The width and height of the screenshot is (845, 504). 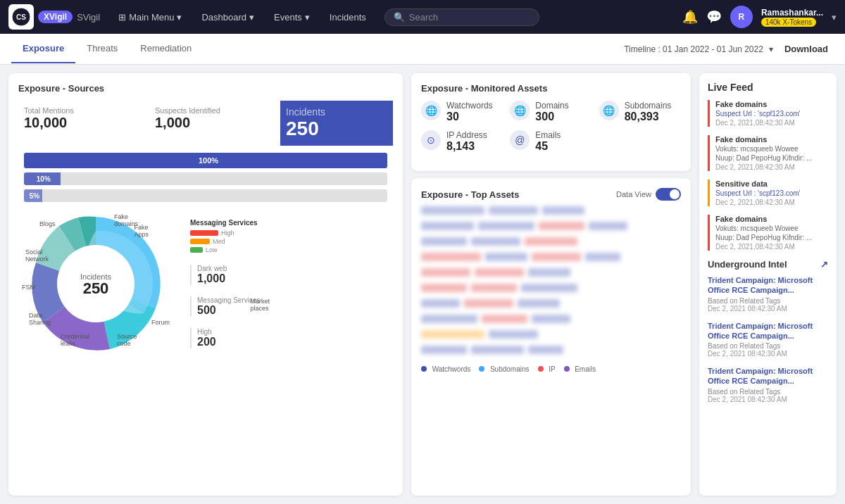 What do you see at coordinates (551, 194) in the screenshot?
I see `top-assets-header: Exposure - Top Assets Data View` at bounding box center [551, 194].